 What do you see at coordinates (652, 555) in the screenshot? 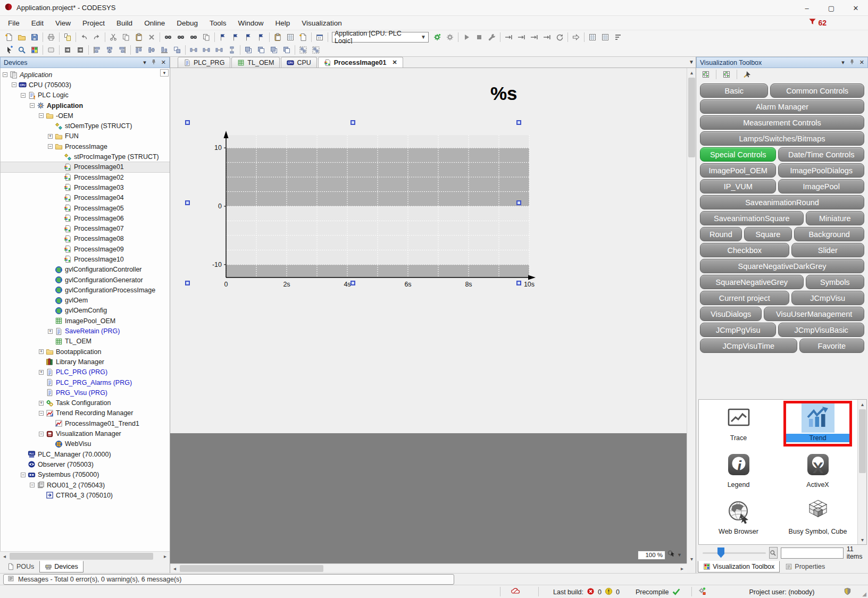
I see `zoom-level-box: 100 %` at bounding box center [652, 555].